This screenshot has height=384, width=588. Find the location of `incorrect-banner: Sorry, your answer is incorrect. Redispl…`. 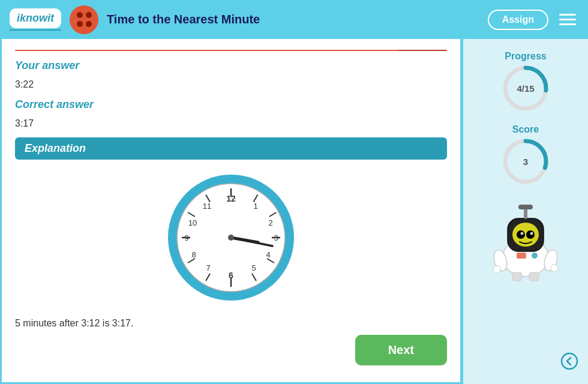

incorrect-banner: Sorry, your answer is incorrect. Redispl… is located at coordinates (231, 50).